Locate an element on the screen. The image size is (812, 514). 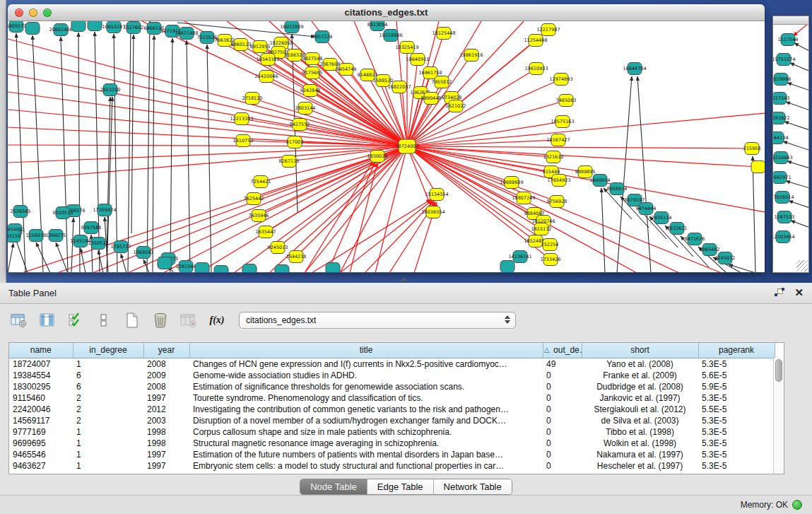
selected-node: 9245013 is located at coordinates (278, 247).